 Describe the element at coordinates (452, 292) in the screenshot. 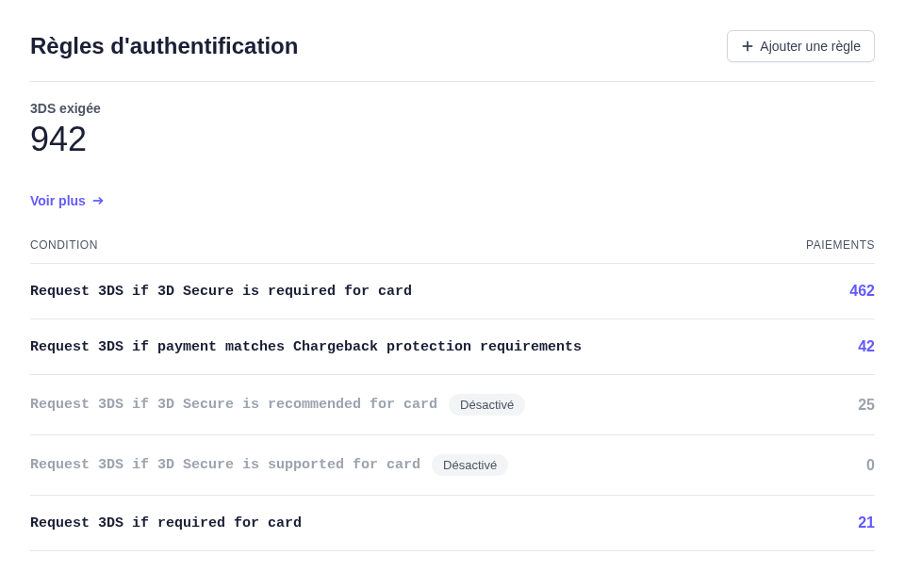

I see `table-row: Request 3DS if 3D Secure is required for…` at that location.